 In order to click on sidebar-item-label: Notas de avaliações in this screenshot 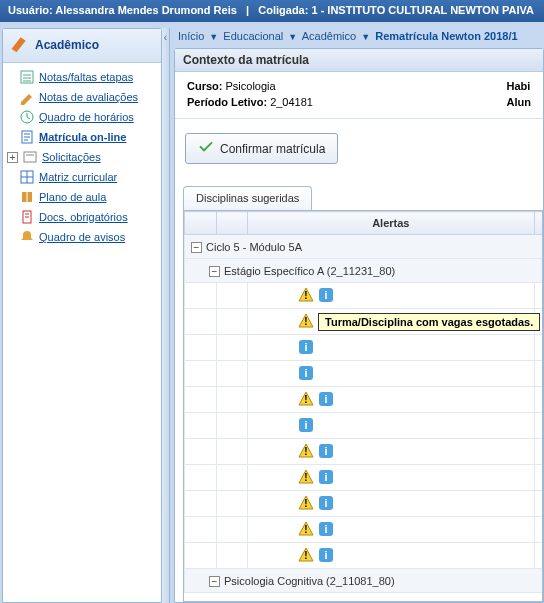, I will do `click(88, 97)`.